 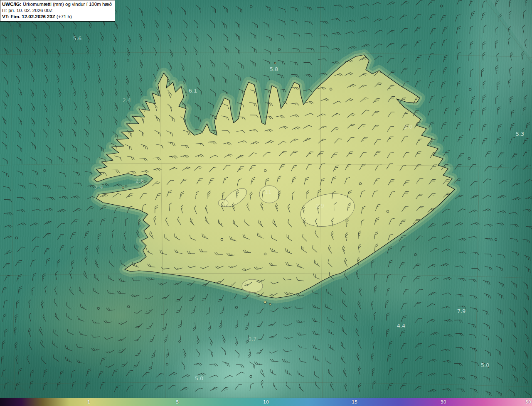 What do you see at coordinates (408, 127) in the screenshot?
I see `map-value-label: 3.0` at bounding box center [408, 127].